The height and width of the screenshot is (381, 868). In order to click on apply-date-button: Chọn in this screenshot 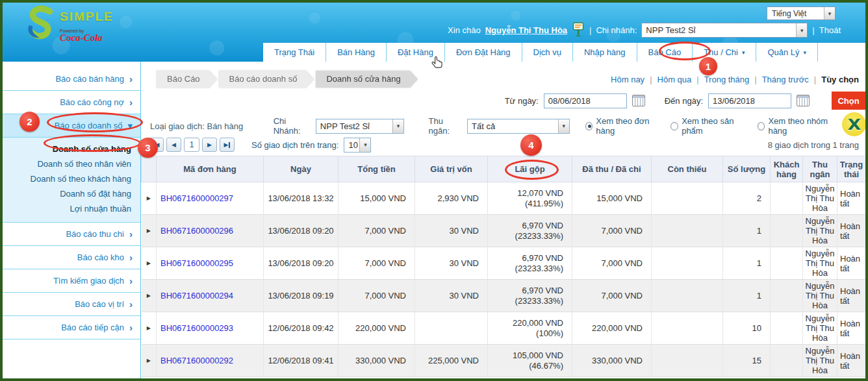, I will do `click(849, 101)`.